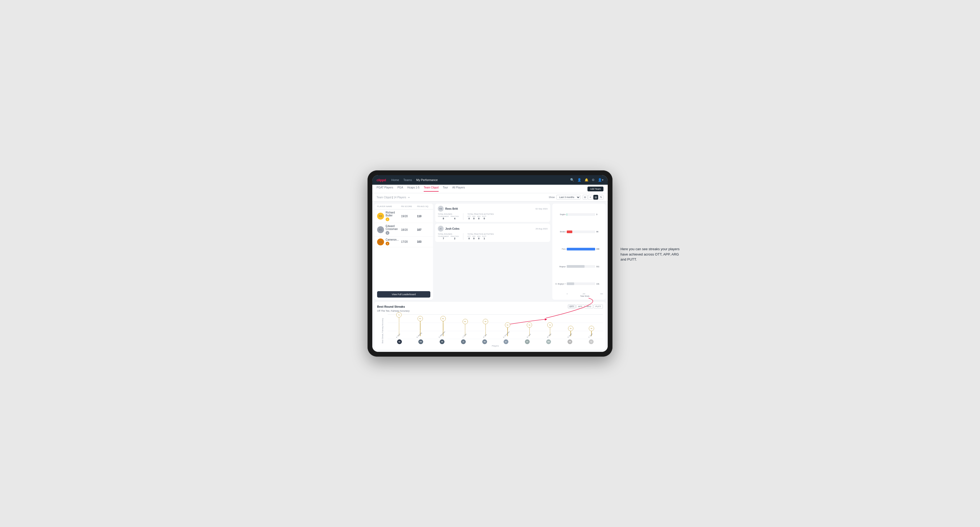 This screenshot has width=980, height=527. What do you see at coordinates (490, 252) in the screenshot?
I see `content-grid: PLAYER NAME PB SCORE PB AVG SQ RB Richar…` at bounding box center [490, 252].